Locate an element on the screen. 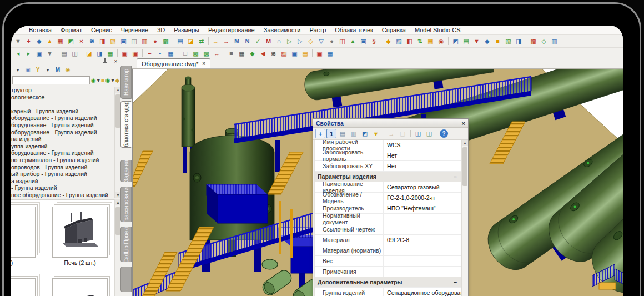  property-row: Ссылочный чертеж is located at coordinates (388, 230).